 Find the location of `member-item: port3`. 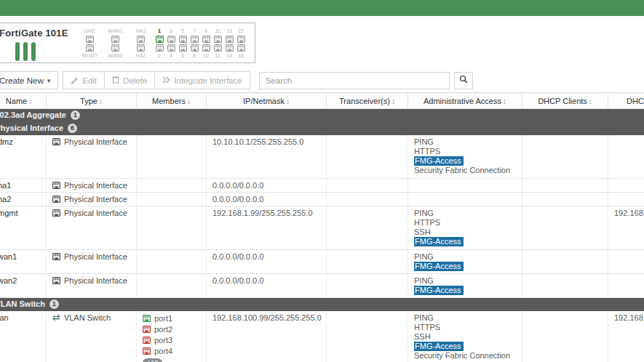

member-item: port3 is located at coordinates (175, 340).